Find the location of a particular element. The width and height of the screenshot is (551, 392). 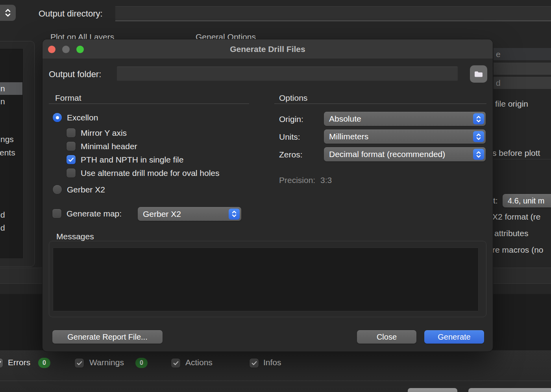

cut-field-row: e is located at coordinates (522, 54).